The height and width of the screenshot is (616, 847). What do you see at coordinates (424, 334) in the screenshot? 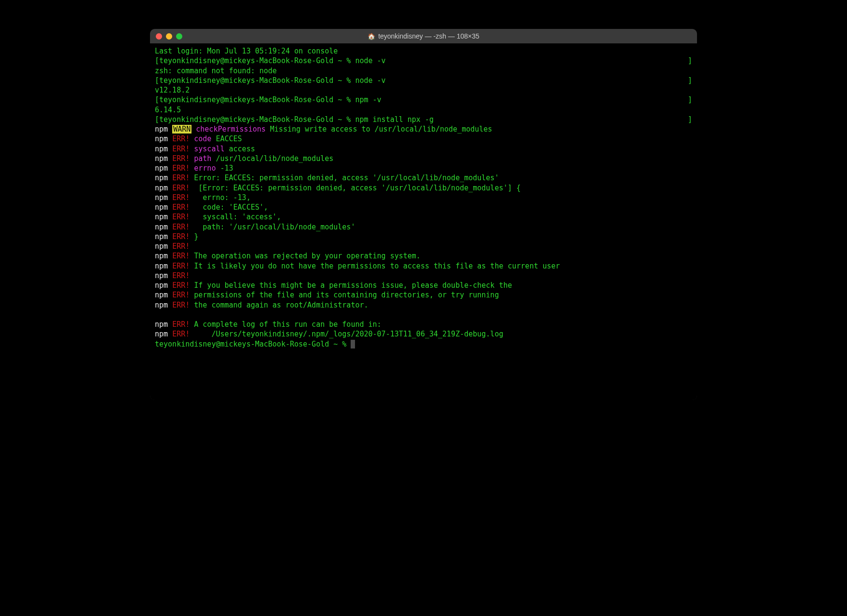
I see `err-log-path-line: npm ERR! /Users/teyonkindisney/.npm/_log…` at bounding box center [424, 334].